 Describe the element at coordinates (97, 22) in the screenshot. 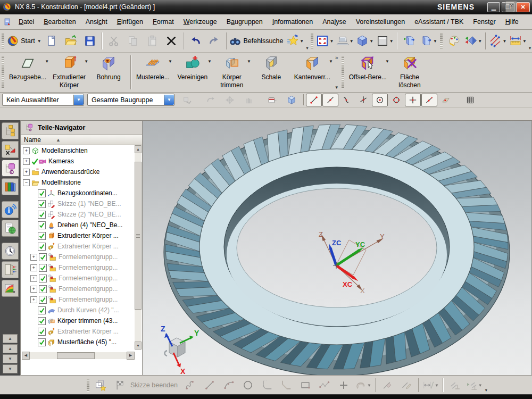

I see `menu-ansicht: Ansicht` at that location.